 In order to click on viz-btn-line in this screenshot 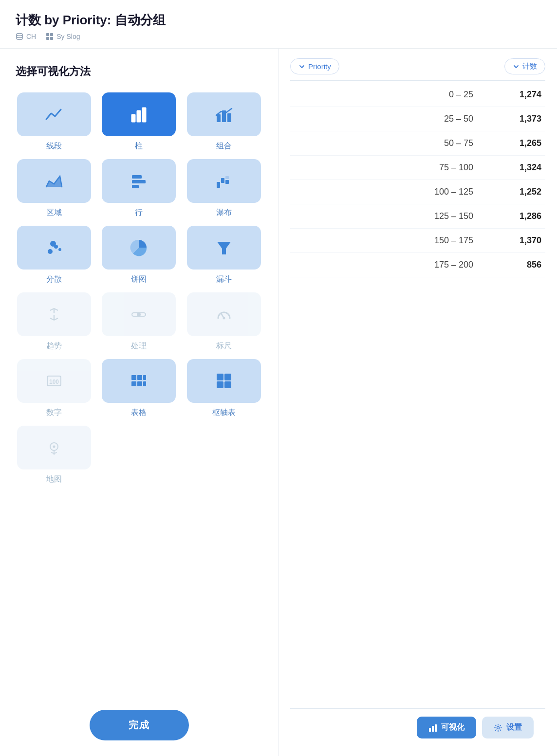, I will do `click(54, 114)`.